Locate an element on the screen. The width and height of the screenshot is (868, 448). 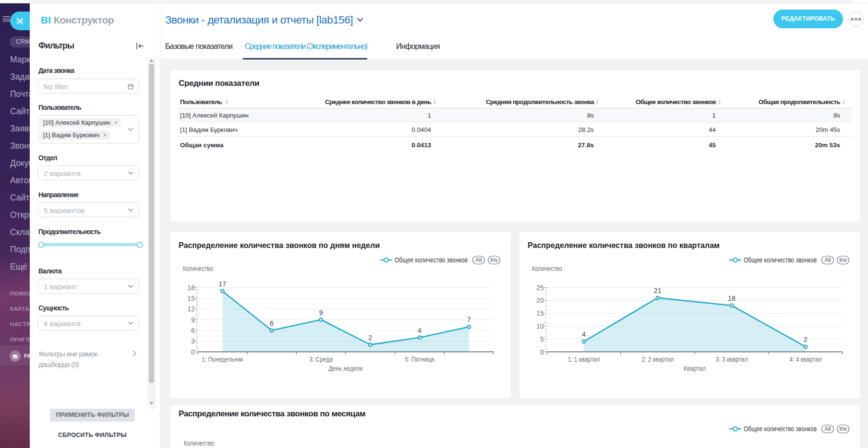
svg-text: 3: 3 квартал is located at coordinates (732, 359).